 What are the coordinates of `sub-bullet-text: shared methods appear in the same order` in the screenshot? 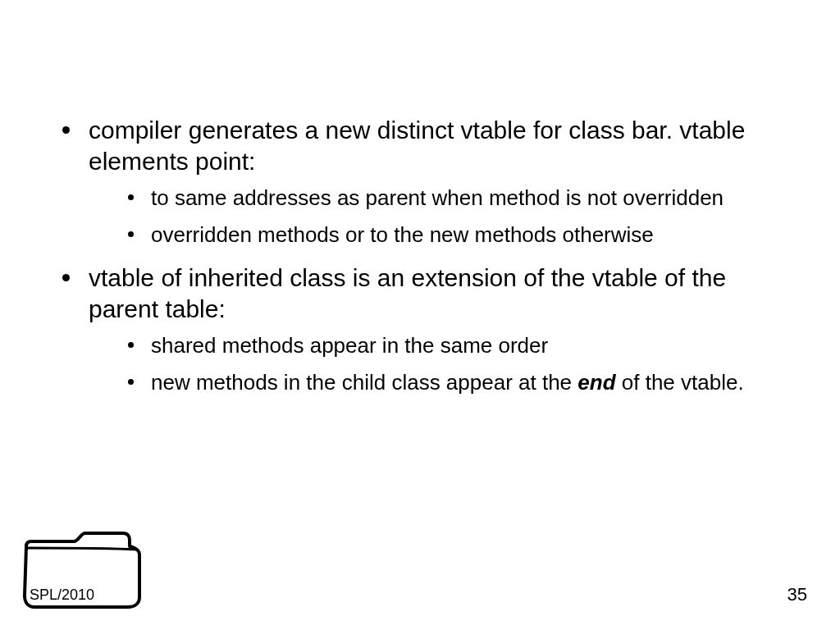 It's located at (349, 345).